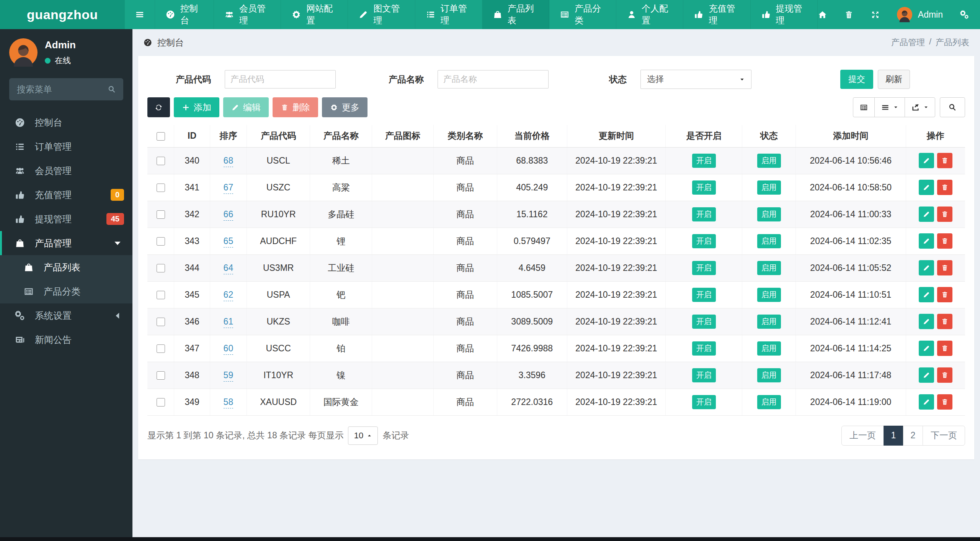  What do you see at coordinates (62, 15) in the screenshot?
I see `brand-logo: guangzhou` at bounding box center [62, 15].